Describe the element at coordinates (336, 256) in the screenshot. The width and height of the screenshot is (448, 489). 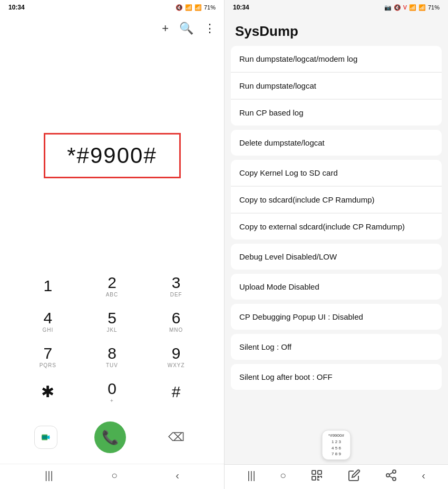
I see `menu-item-debug-level: Debug Level Disabled/LOW` at that location.